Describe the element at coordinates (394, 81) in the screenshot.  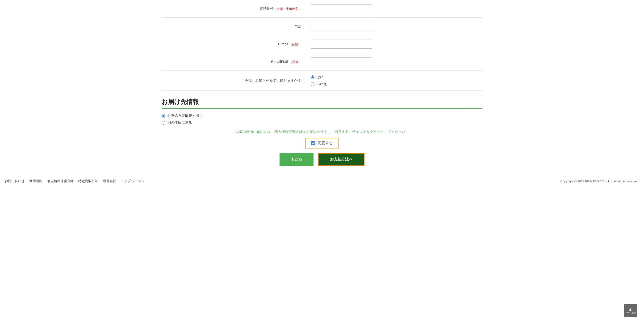
I see `newsletter-input-cell: はい いいえ` at that location.